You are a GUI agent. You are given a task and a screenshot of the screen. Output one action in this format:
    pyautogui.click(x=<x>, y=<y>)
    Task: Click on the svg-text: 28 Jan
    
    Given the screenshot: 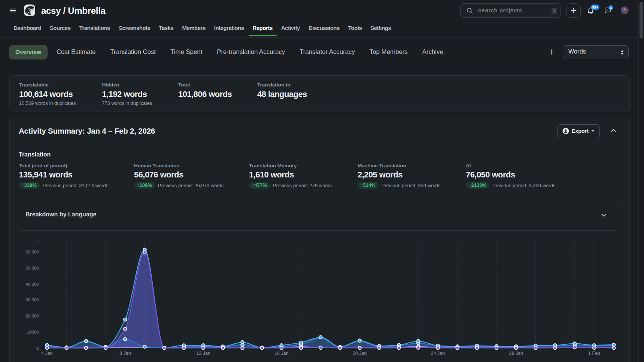 What is the action you would take?
    pyautogui.click(x=516, y=353)
    